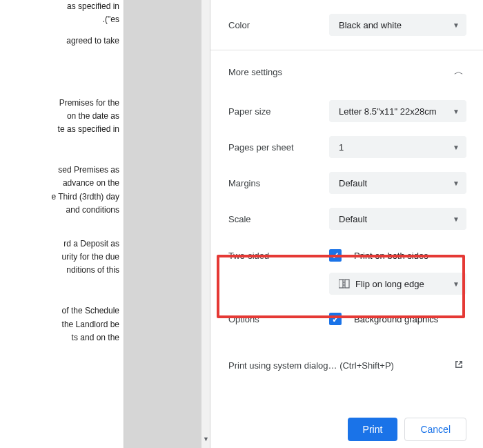 This screenshot has width=483, height=448. Describe the element at coordinates (373, 429) in the screenshot. I see `print-button: Print` at that location.